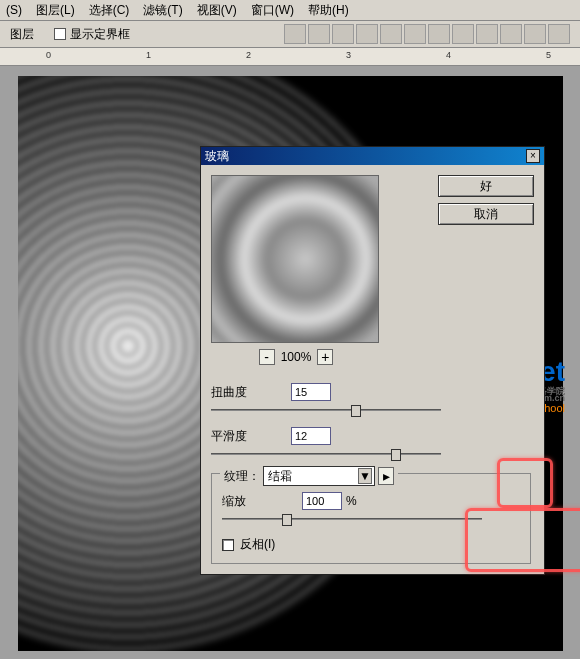 The height and width of the screenshot is (659, 580). What do you see at coordinates (148, 55) in the screenshot?
I see `ruler-mark: 1` at bounding box center [148, 55].